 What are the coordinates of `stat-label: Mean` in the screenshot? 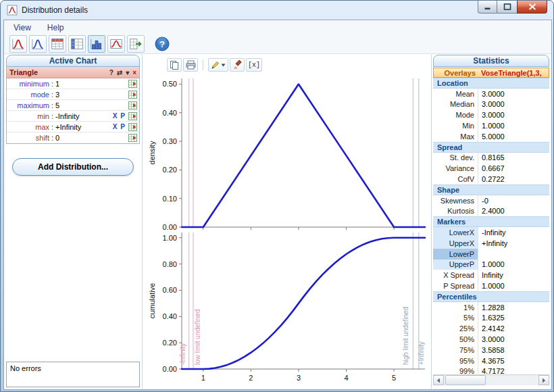 It's located at (455, 94).